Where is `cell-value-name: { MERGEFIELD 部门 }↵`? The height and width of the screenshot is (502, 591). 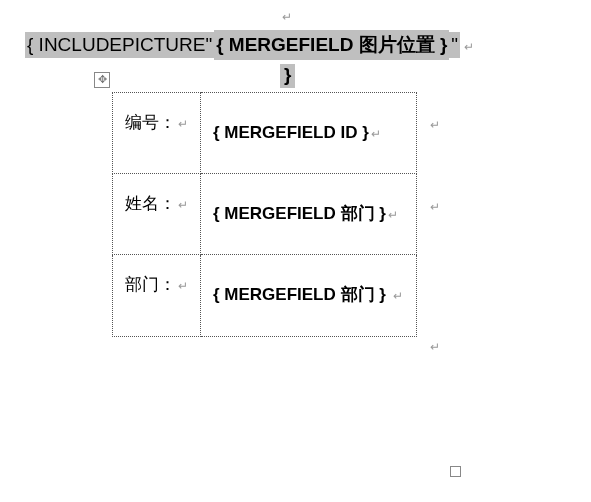
cell-value-name: { MERGEFIELD 部门 }↵ is located at coordinates (309, 214).